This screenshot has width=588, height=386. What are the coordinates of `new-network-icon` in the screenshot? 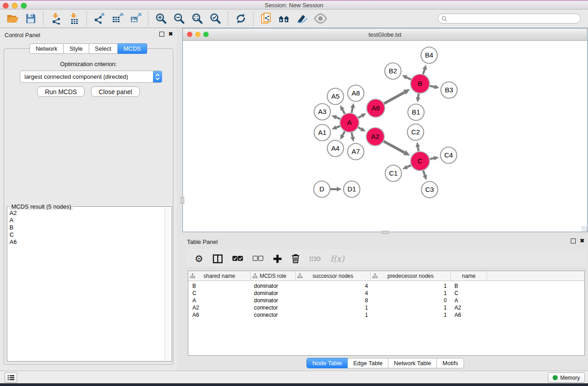 It's located at (266, 19).